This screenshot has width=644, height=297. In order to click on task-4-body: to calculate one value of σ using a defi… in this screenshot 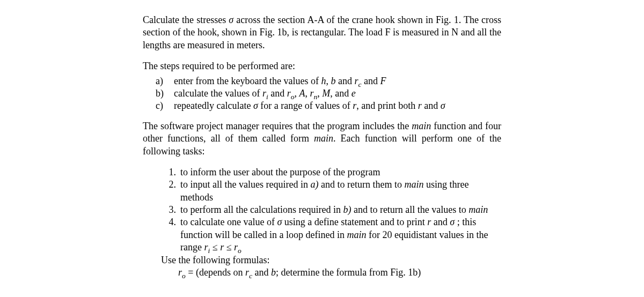, I will do `click(341, 235)`.